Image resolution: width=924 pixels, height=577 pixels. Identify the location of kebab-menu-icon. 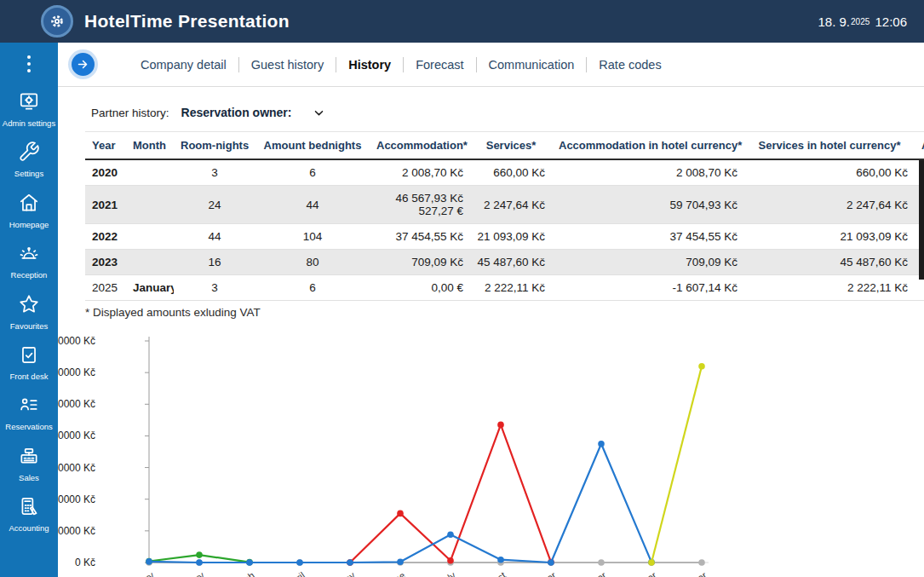
(29, 64).